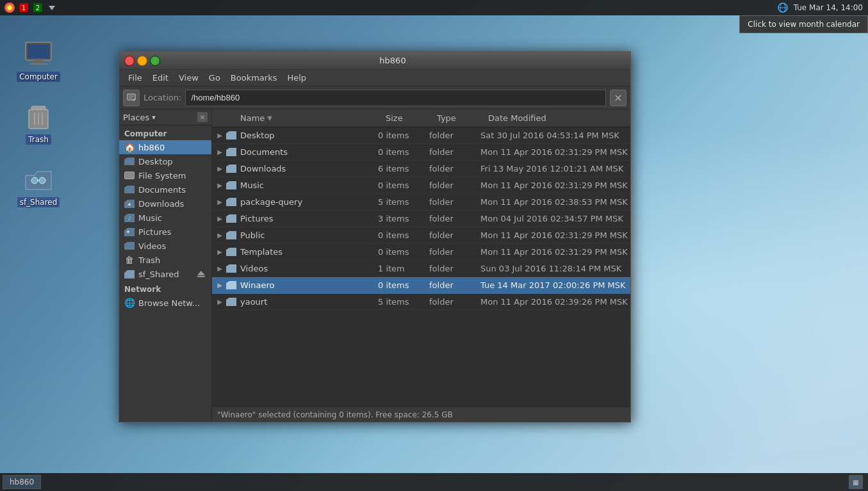 Image resolution: width=868 pixels, height=491 pixels. What do you see at coordinates (155, 61) in the screenshot?
I see `maximize-button` at bounding box center [155, 61].